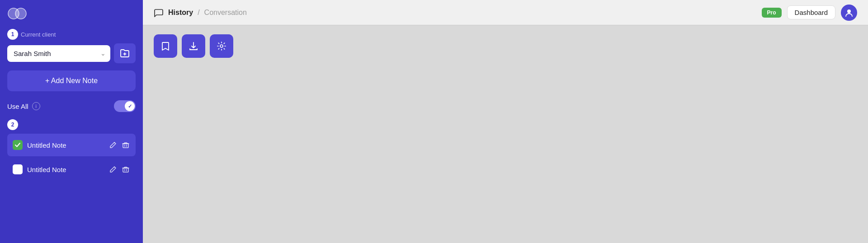 This screenshot has height=243, width=868. I want to click on download-button, so click(193, 46).